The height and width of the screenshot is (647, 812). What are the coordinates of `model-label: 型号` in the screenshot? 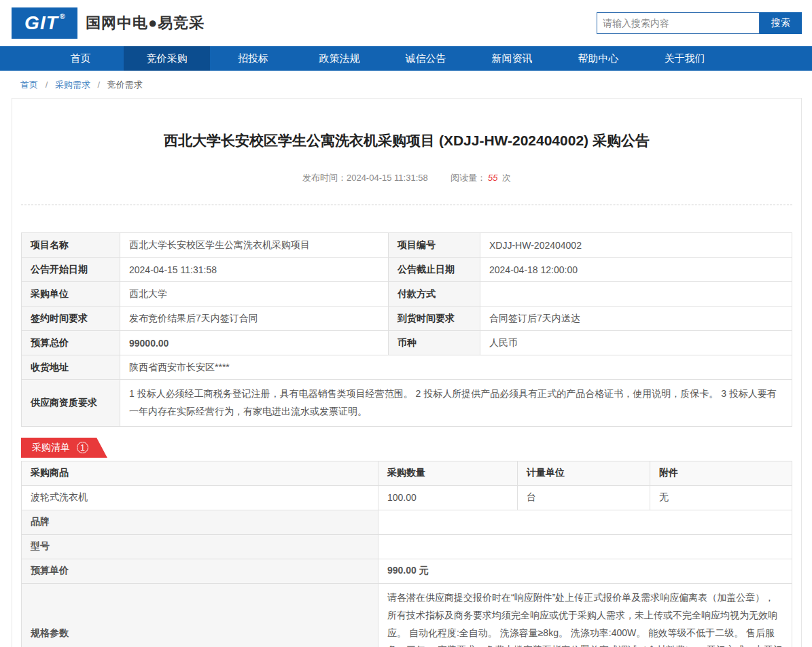 It's located at (200, 546).